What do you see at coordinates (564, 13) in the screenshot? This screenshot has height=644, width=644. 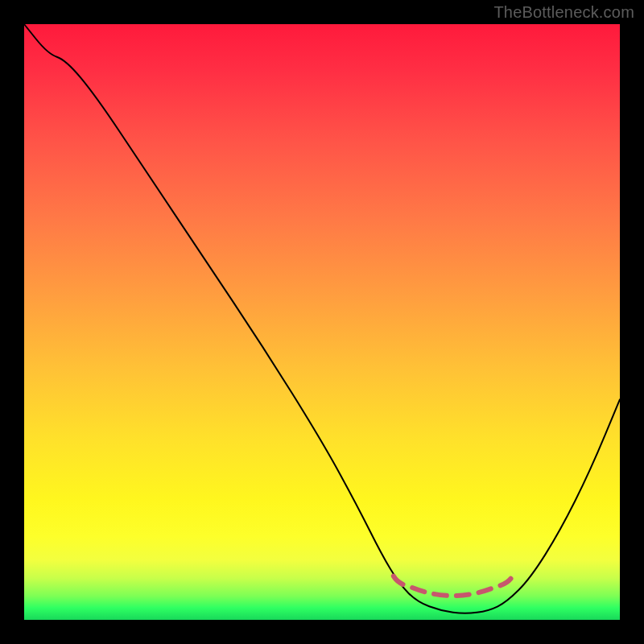 I see `watermark-text: TheBottleneck.com` at bounding box center [564, 13].